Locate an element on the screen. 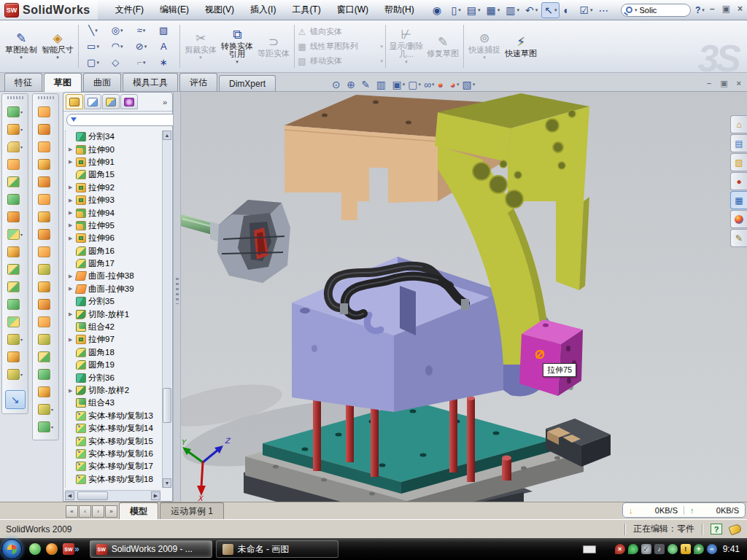 The height and width of the screenshot is (560, 747). tree-item: ▶ 圆角16 is located at coordinates (114, 251).